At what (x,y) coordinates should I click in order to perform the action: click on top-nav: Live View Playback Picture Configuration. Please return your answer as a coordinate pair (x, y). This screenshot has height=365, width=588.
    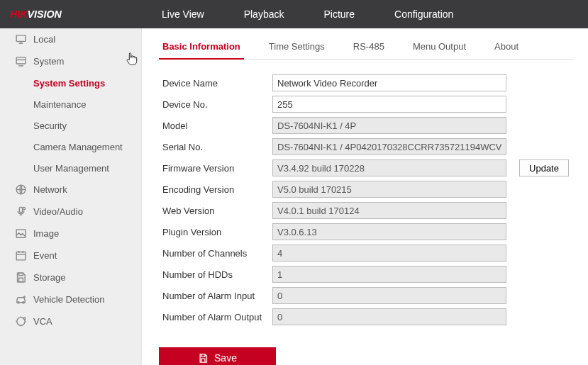
    Looking at the image, I should click on (308, 14).